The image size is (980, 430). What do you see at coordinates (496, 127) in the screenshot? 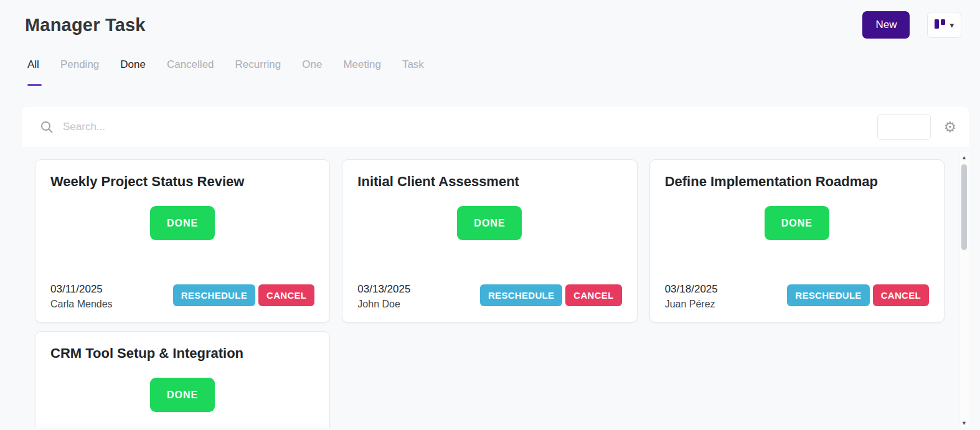
I see `search-panel: ⚙` at bounding box center [496, 127].